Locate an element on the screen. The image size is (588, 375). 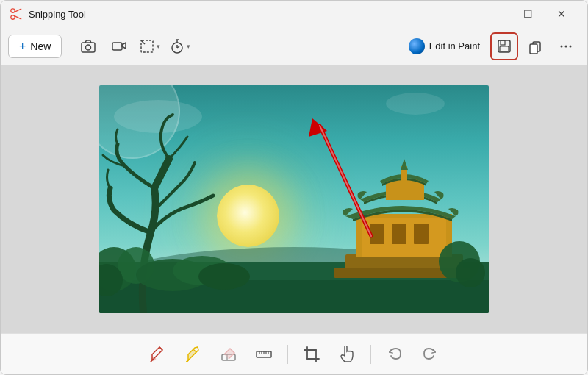
snip-mode-dropdown-arrow: ▾ is located at coordinates (159, 46).